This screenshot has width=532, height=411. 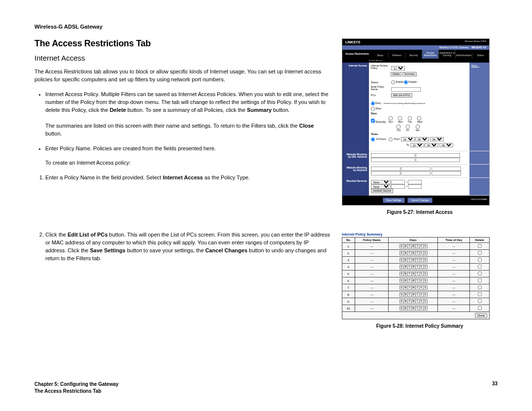 What do you see at coordinates (416, 278) in the screenshot?
I see `policy-summary-table: No. Policy Name Days Time of Day Delete …` at bounding box center [416, 278].